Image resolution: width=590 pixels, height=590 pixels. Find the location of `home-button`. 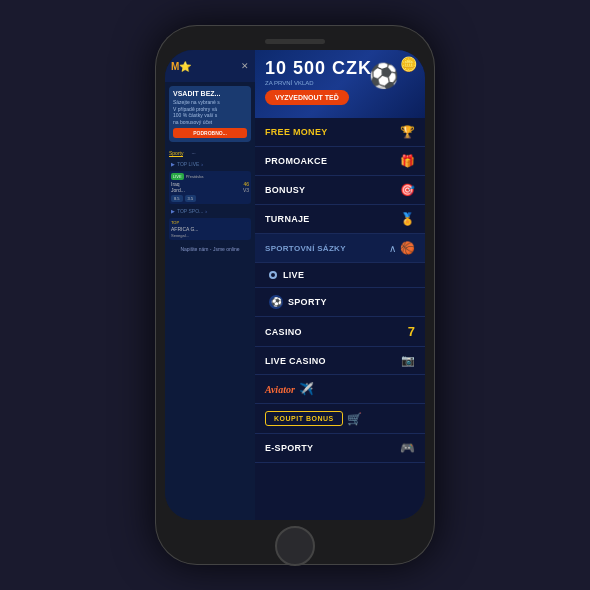

home-button is located at coordinates (295, 546).